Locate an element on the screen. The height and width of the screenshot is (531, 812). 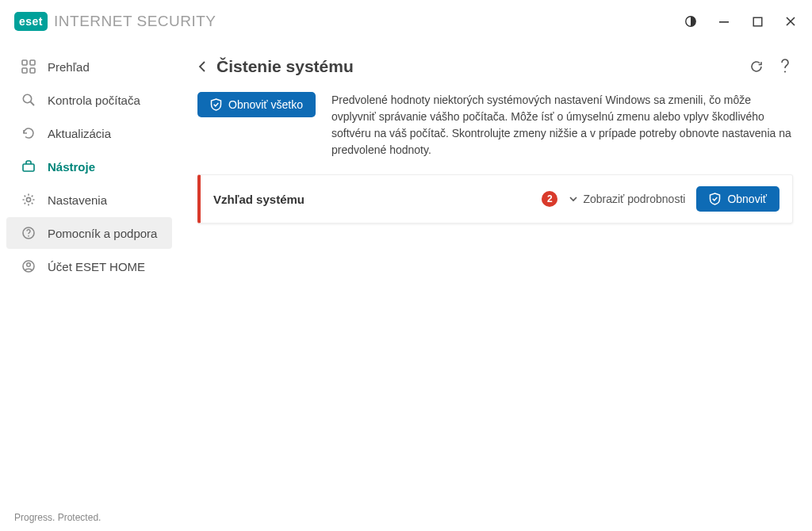
sidebar-item-label: Účet ESET HOME is located at coordinates (97, 266).